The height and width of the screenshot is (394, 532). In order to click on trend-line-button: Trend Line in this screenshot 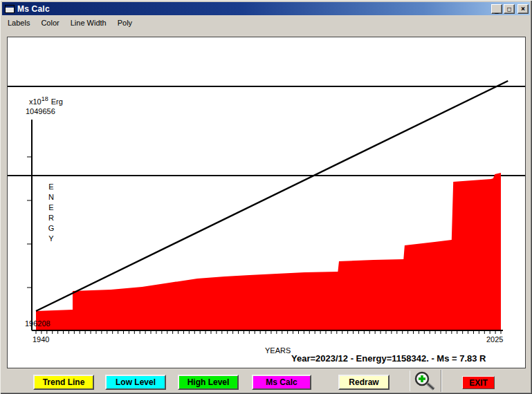, I will do `click(64, 382)`.